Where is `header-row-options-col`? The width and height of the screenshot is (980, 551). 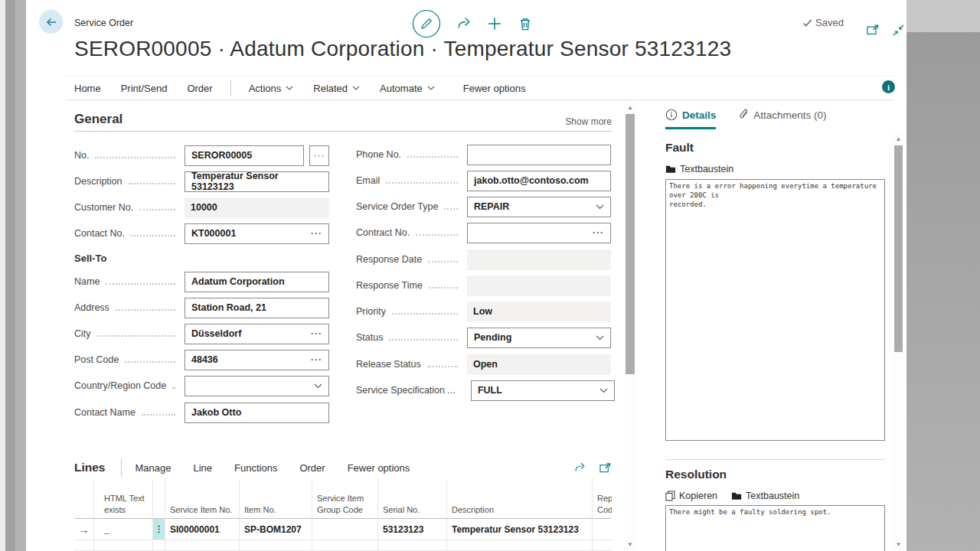 header-row-options-col is located at coordinates (159, 499).